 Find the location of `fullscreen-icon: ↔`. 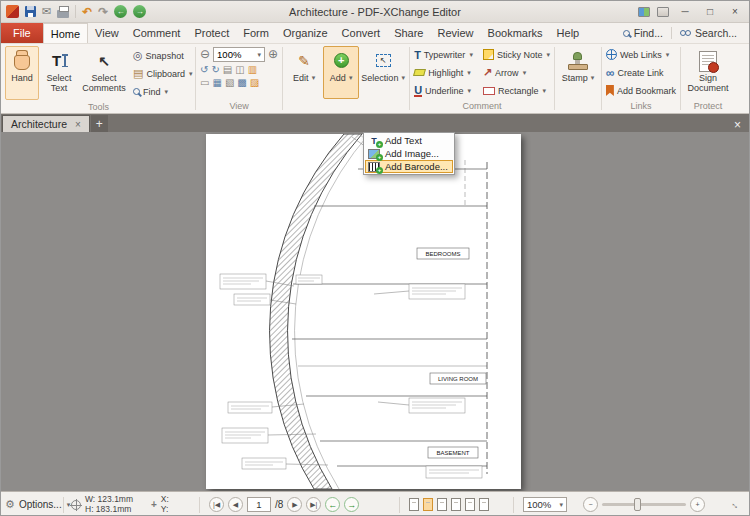

fullscreen-icon: ↔ is located at coordinates (736, 504).